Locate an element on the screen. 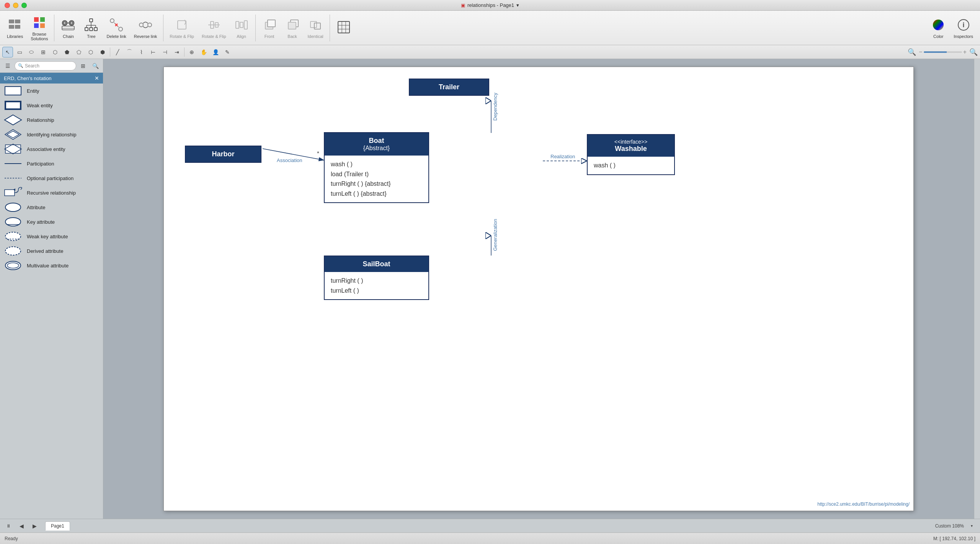 Image resolution: width=980 pixels, height=544 pixels. sidebar-search-container: 🔍 Search is located at coordinates (45, 66).